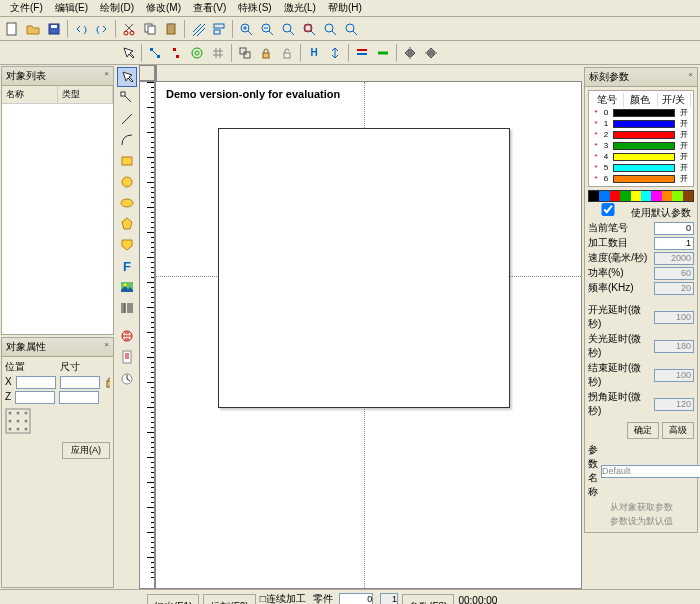 The height and width of the screenshot is (604, 700). What do you see at coordinates (428, 600) in the screenshot?
I see `param-button: 参数(F3)` at bounding box center [428, 600].